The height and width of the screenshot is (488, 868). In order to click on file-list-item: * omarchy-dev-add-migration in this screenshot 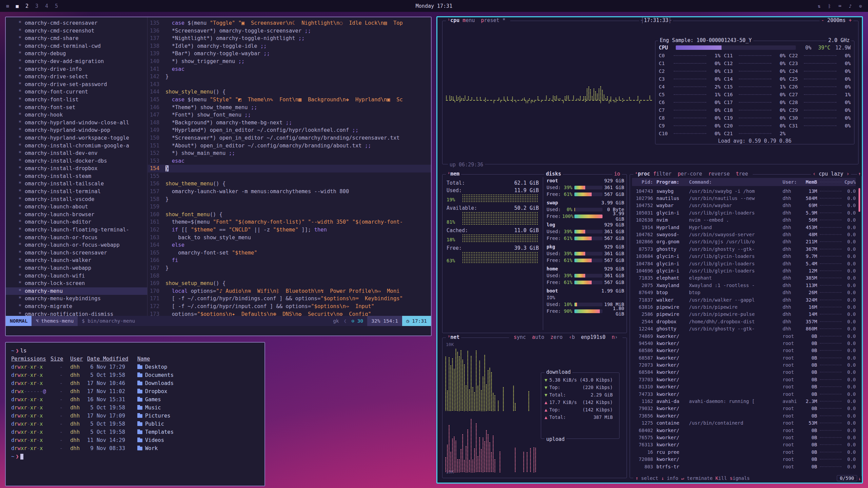, I will do `click(77, 62)`.